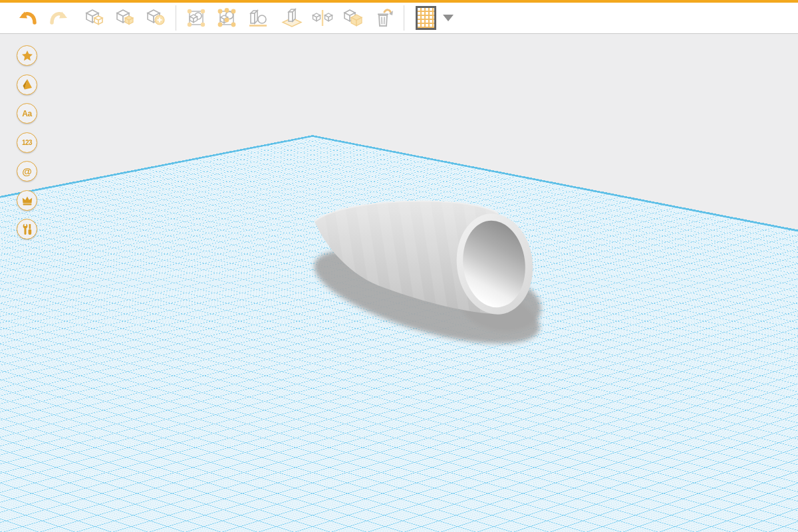  Describe the element at coordinates (399, 19) in the screenshot. I see `toolbar` at that location.